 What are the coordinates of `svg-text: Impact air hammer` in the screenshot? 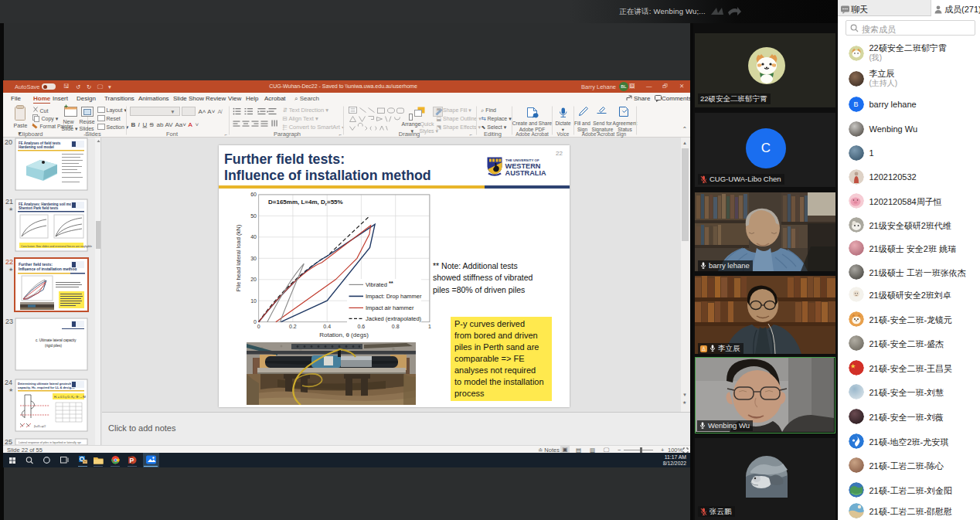 It's located at (390, 308).